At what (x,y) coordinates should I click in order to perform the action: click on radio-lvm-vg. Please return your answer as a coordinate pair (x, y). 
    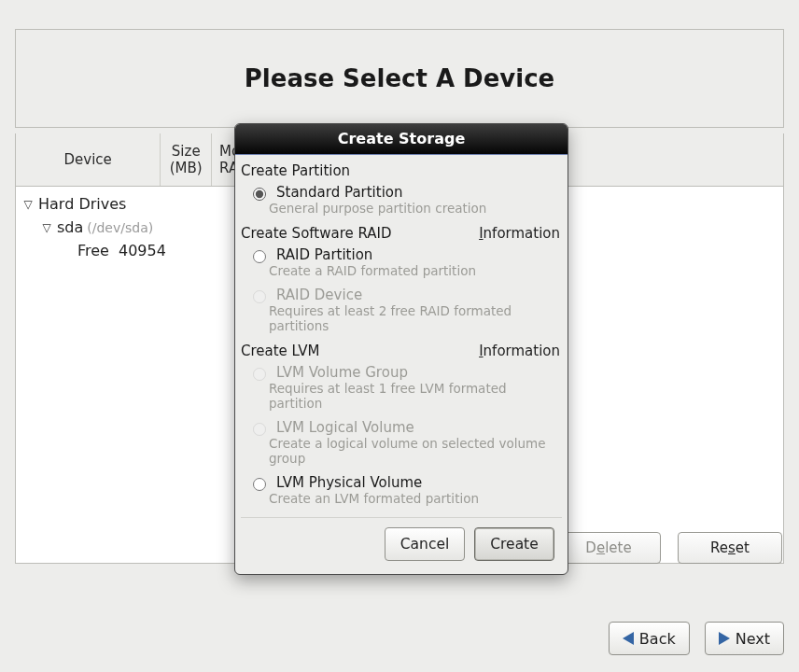
    Looking at the image, I should click on (259, 374).